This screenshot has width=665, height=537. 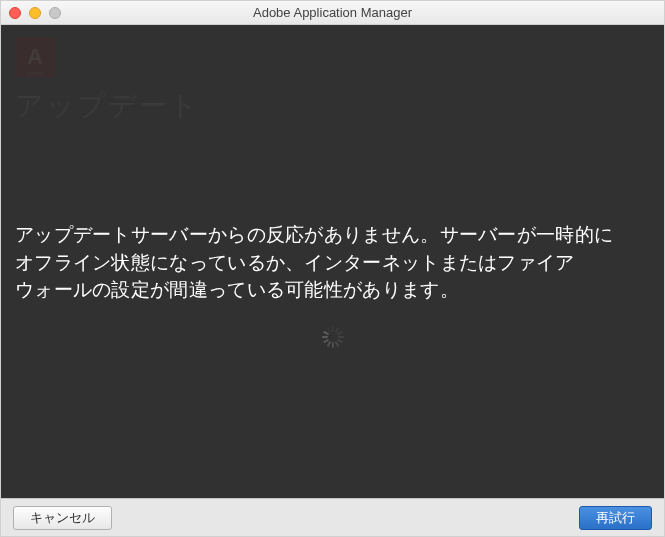 What do you see at coordinates (332, 518) in the screenshot?
I see `footer: キャンセル 再試行` at bounding box center [332, 518].